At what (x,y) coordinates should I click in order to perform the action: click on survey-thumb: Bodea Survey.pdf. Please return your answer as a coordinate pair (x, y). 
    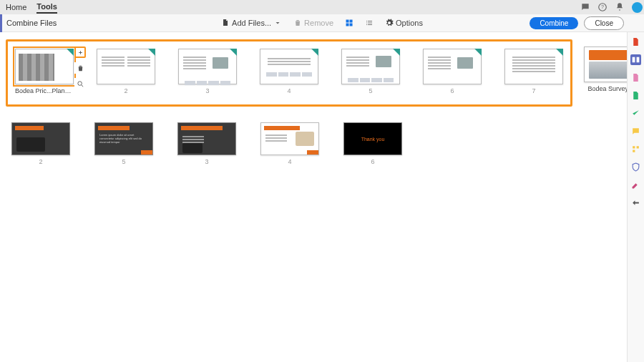
    Looking at the image, I should click on (605, 69).